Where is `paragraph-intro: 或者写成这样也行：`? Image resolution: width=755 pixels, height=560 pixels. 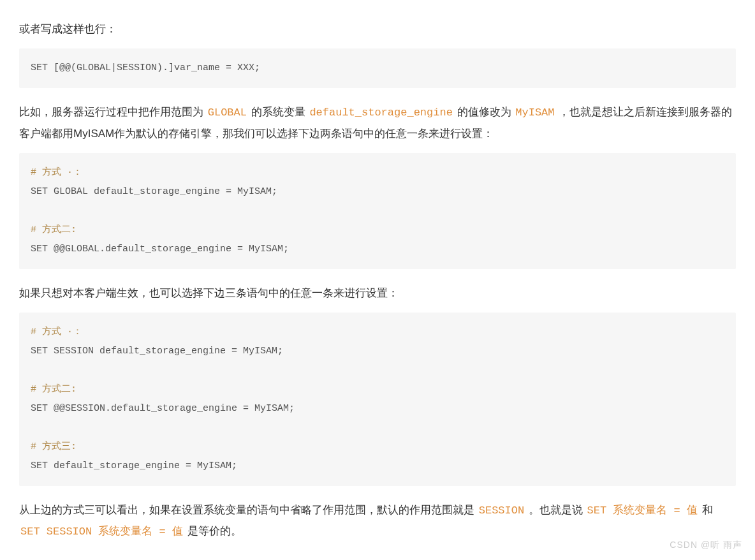 paragraph-intro: 或者写成这样也行： is located at coordinates (378, 29).